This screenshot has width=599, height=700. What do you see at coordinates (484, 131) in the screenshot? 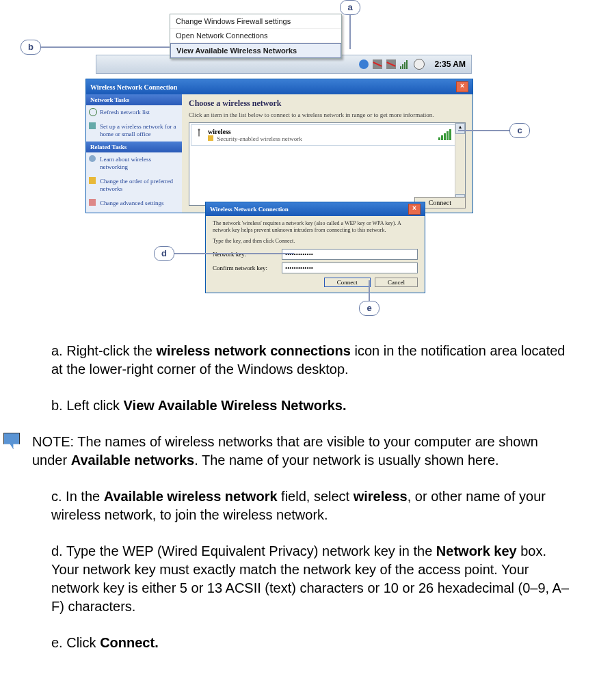
I see `lead-c` at bounding box center [484, 131].